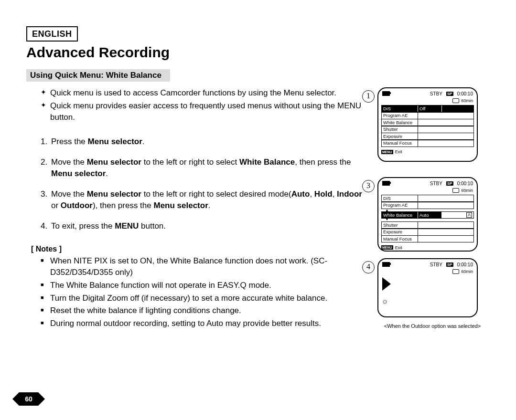 This screenshot has width=516, height=420. What do you see at coordinates (197, 249) in the screenshot?
I see `notes-label: [ Notes ]` at bounding box center [197, 249].